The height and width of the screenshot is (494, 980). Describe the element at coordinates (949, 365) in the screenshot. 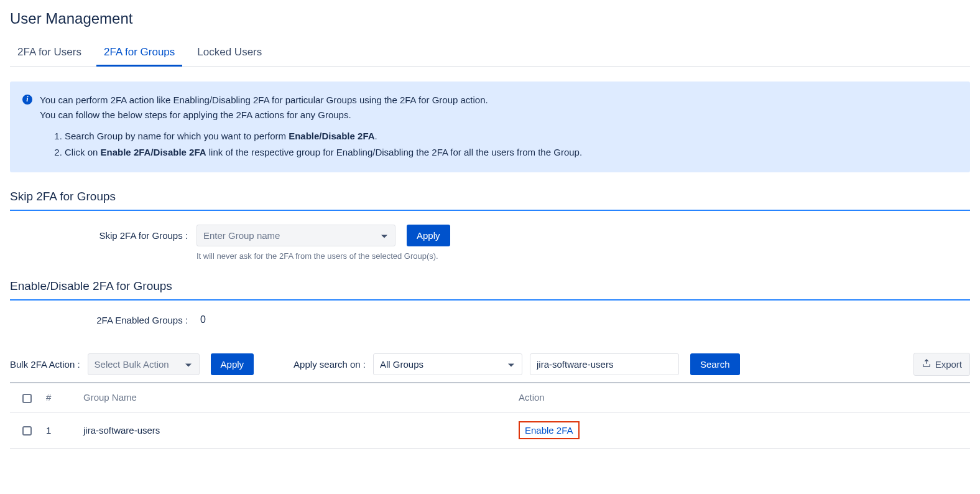

I see `export-label: Export` at that location.